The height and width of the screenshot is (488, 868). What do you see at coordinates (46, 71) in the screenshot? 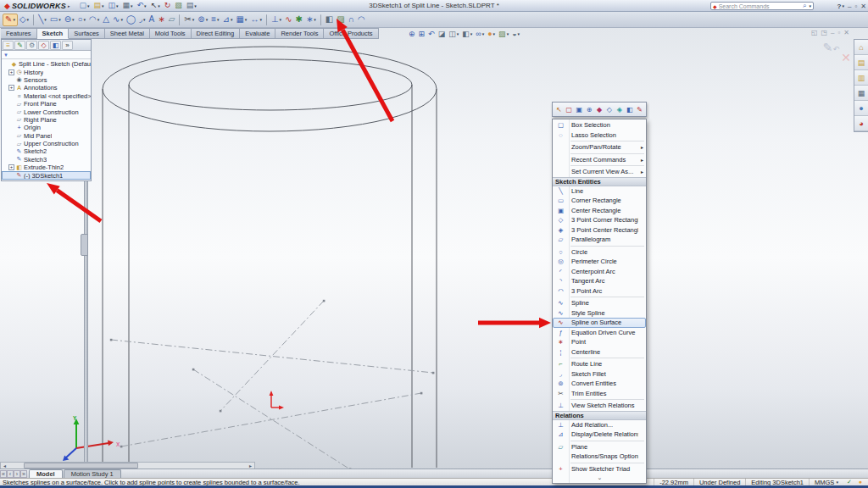
I see `tree-item: + ◷ History` at bounding box center [46, 71].